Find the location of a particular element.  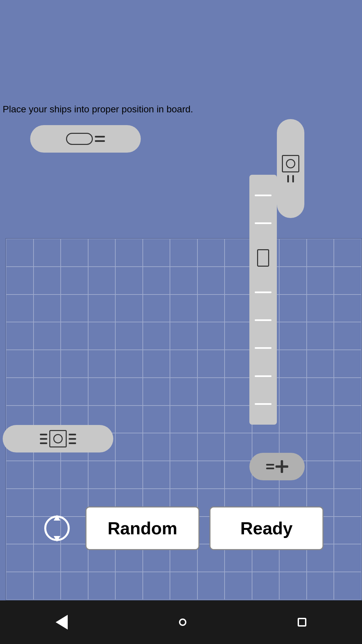

plus-icon is located at coordinates (282, 467).